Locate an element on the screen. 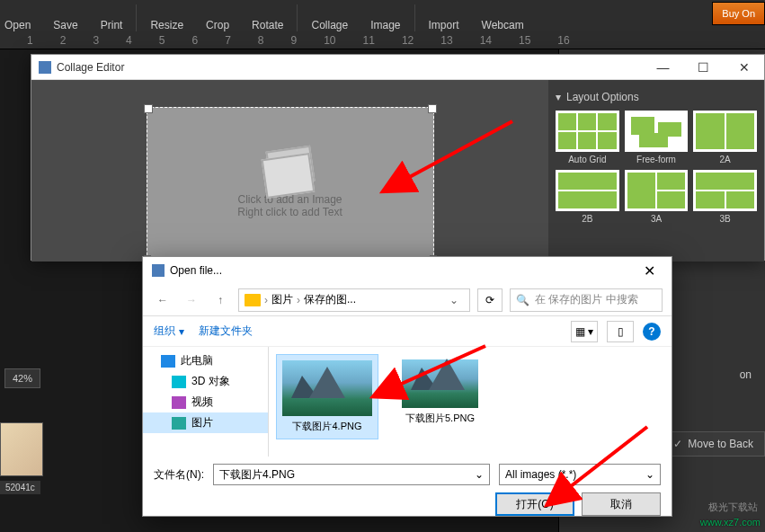 This screenshot has width=765, height=532. move-to-back-button: ✓Move to Back is located at coordinates (714, 444).